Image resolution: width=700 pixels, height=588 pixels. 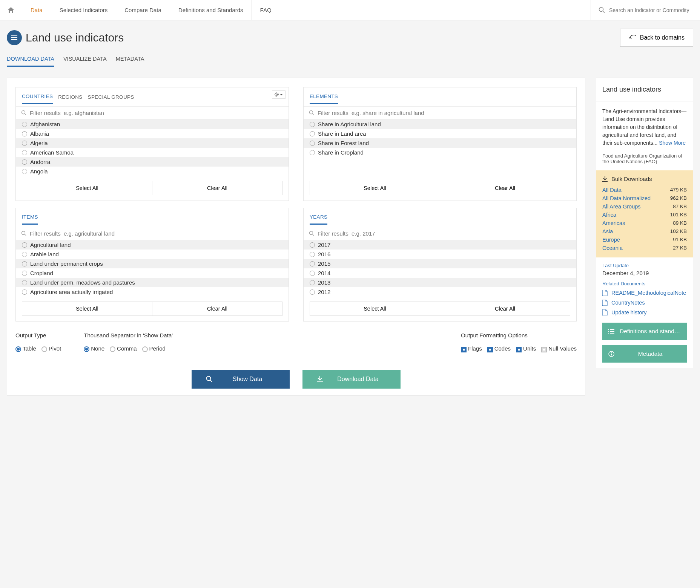 What do you see at coordinates (84, 10) in the screenshot?
I see `nav-selected-indicators: Selected Indicators` at bounding box center [84, 10].